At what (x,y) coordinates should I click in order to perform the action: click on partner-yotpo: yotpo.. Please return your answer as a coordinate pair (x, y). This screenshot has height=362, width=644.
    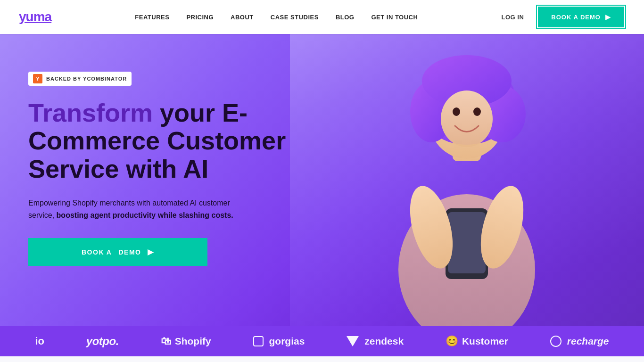
    Looking at the image, I should click on (103, 341).